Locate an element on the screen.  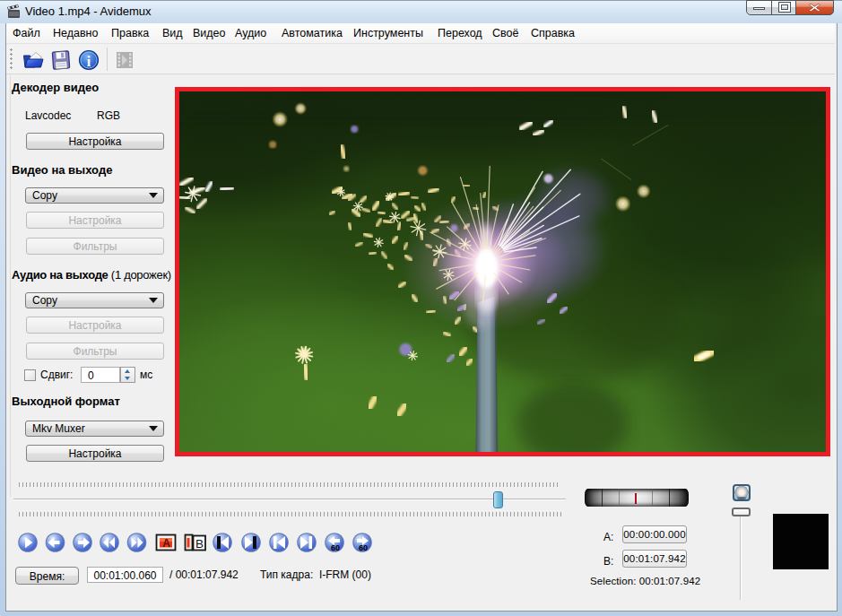
svg-text: A is located at coordinates (167, 543).